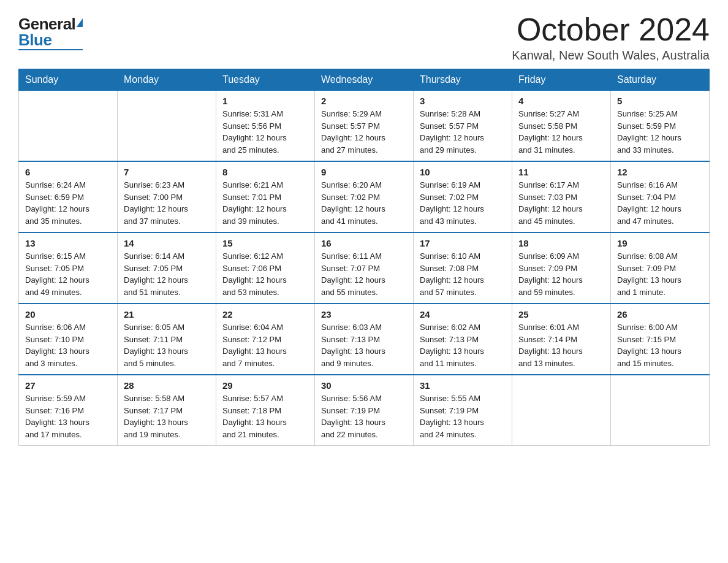  I want to click on calendar-header-saturday: Saturday, so click(661, 80).